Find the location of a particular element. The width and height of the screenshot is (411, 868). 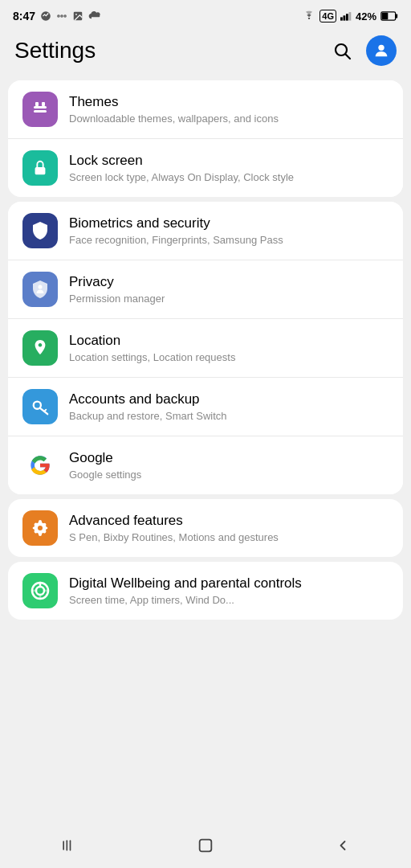

privacy-icon is located at coordinates (40, 289).